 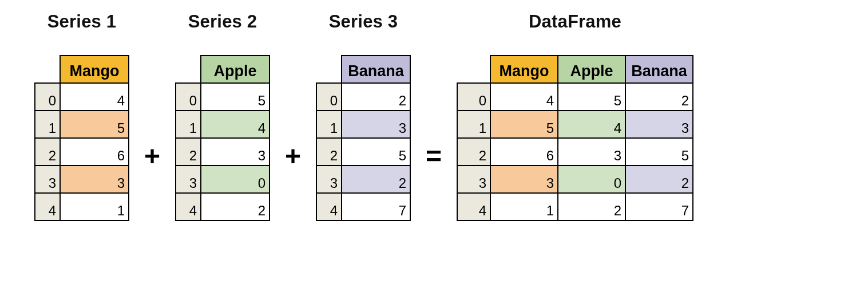 What do you see at coordinates (47, 69) in the screenshot?
I see `series-1-corner` at bounding box center [47, 69].